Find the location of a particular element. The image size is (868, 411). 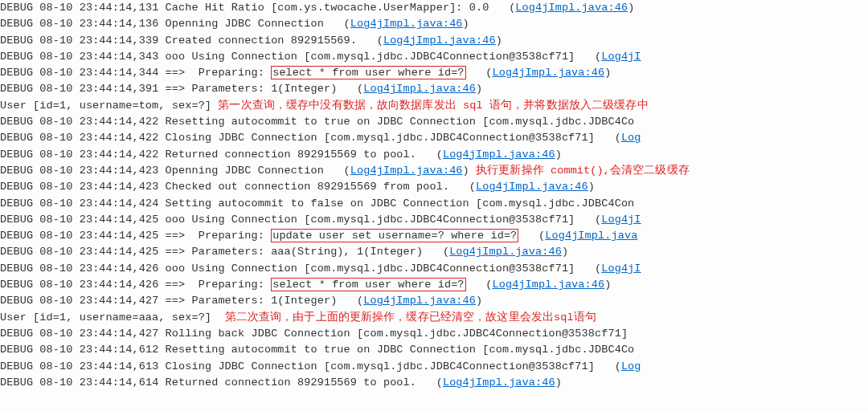

log-line: DEBUG 08-10 23:44:14,344 ==> Preparing: … is located at coordinates (434, 73).